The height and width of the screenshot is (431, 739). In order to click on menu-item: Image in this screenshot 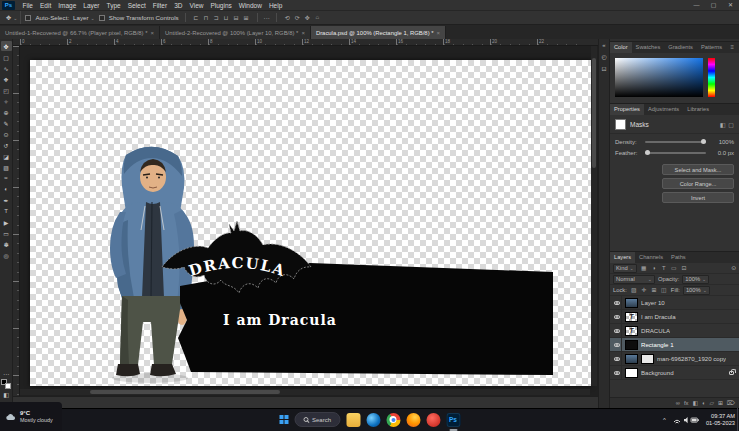, I will do `click(68, 6)`.